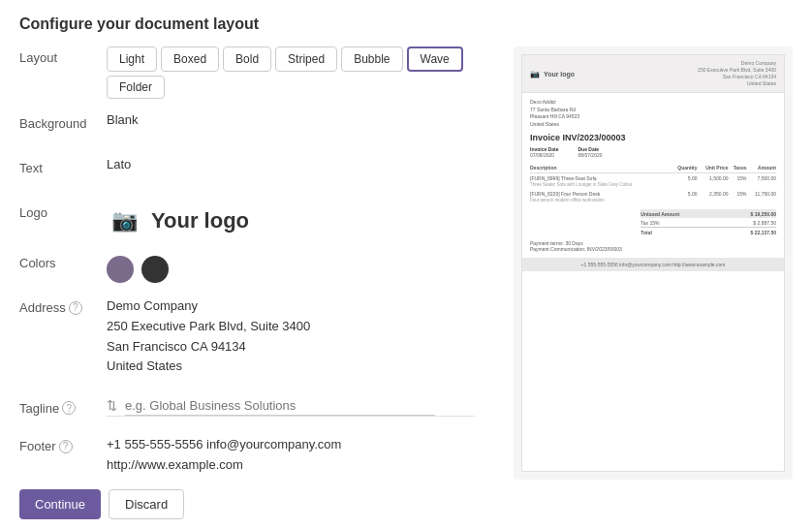 Image resolution: width=812 pixels, height=529 pixels. I want to click on preview-company-country: United States, so click(736, 83).